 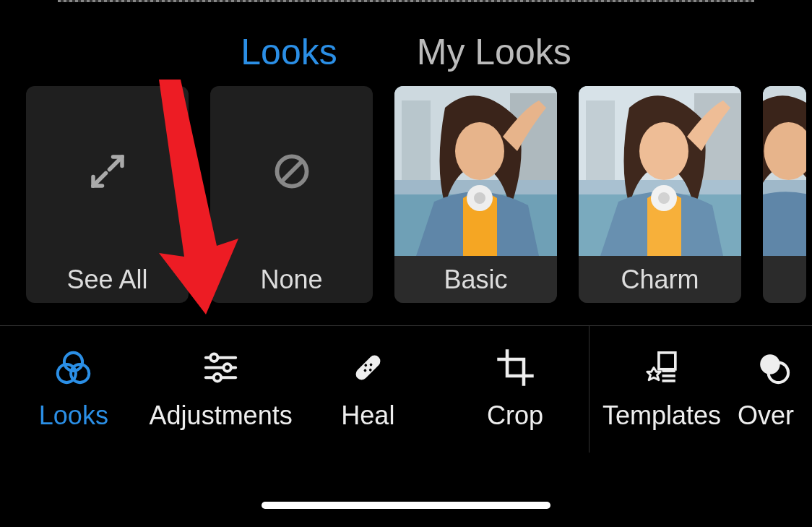 I want to click on home-indicator, so click(x=406, y=505).